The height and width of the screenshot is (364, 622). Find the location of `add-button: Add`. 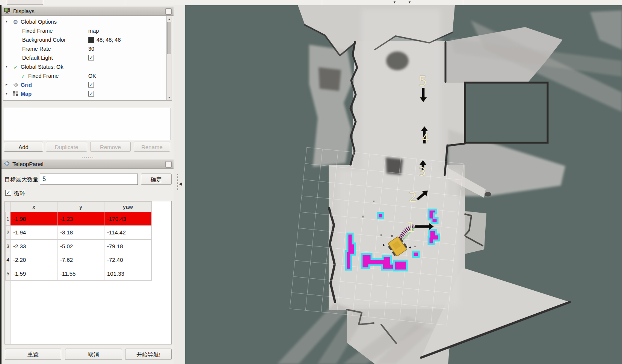

add-button: Add is located at coordinates (23, 147).